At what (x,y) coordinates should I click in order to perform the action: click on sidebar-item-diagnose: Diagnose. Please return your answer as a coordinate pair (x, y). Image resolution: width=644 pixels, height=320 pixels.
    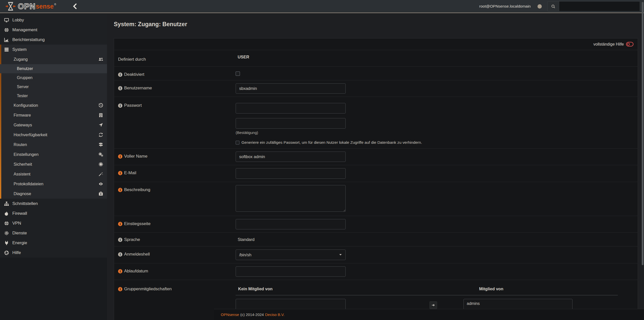
    Looking at the image, I should click on (53, 194).